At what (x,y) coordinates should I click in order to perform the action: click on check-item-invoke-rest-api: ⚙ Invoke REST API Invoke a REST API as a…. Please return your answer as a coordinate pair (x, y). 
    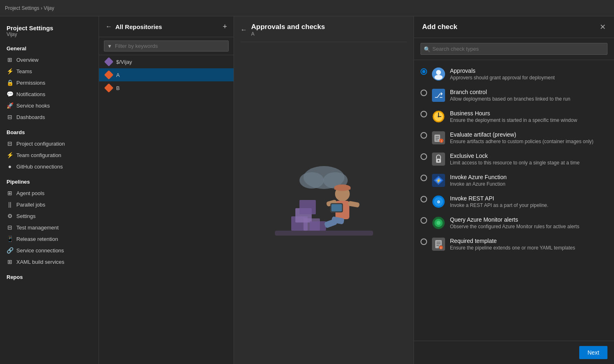
    Looking at the image, I should click on (514, 202).